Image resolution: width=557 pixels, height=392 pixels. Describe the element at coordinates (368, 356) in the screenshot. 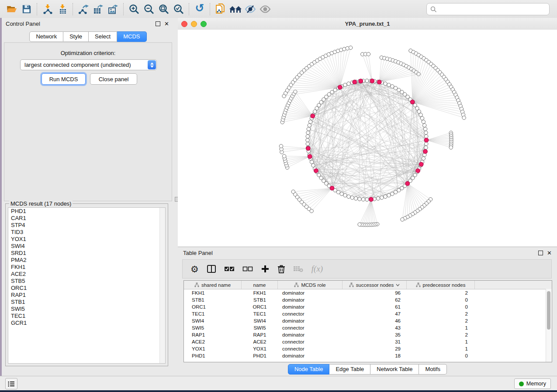

I see `table-row: PHD1PHD1dominator180` at that location.